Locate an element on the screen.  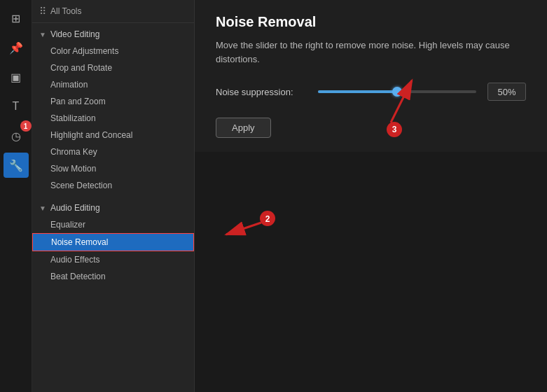
section-video-editing: ▼ Video EditingColor AdjustmentsCrop and… is located at coordinates (113, 110).